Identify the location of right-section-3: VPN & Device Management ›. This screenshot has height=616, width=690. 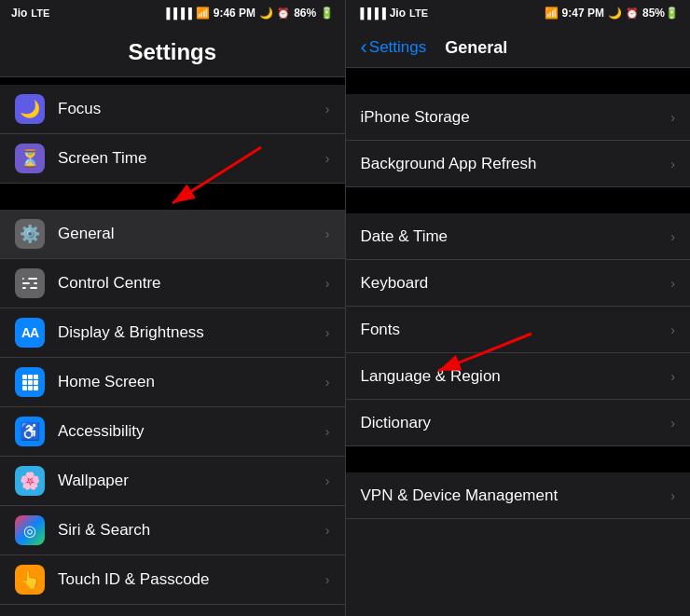
(518, 496).